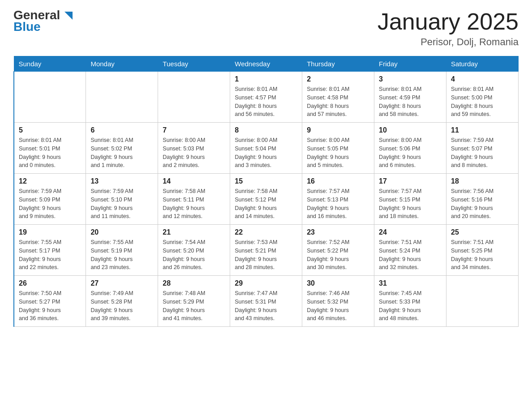 The width and height of the screenshot is (532, 411). Describe the element at coordinates (194, 148) in the screenshot. I see `day-cell-7: 7Sunrise: 8:00 AM Sunset: 5:03 PM Daylig…` at that location.